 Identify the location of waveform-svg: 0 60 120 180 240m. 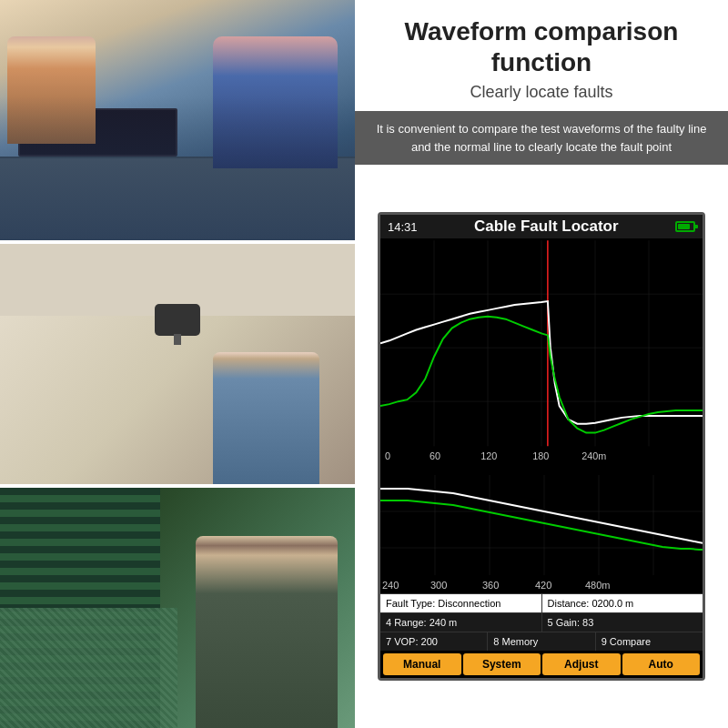
(541, 357).